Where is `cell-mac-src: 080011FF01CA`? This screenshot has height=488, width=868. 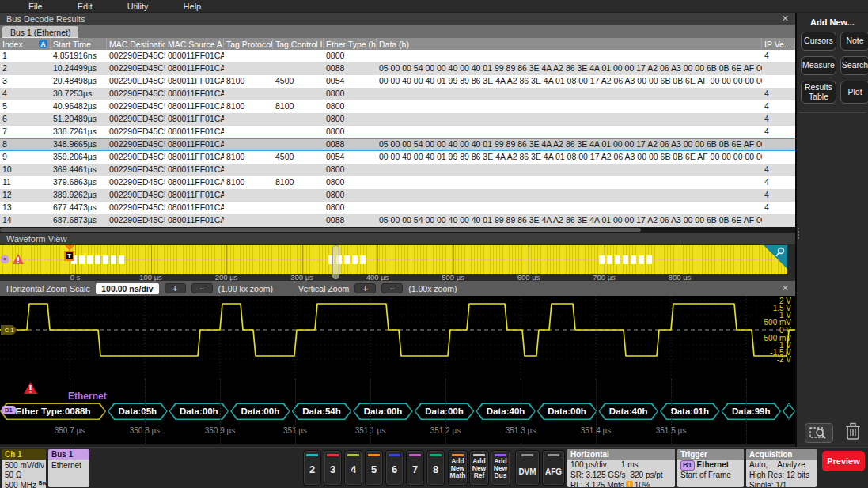
cell-mac-src: 080011FF01CA is located at coordinates (195, 81).